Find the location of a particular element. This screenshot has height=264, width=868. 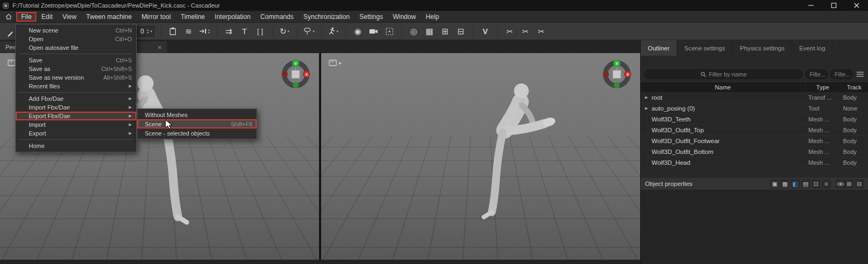

menubar-item: Mirror tool is located at coordinates (156, 17).